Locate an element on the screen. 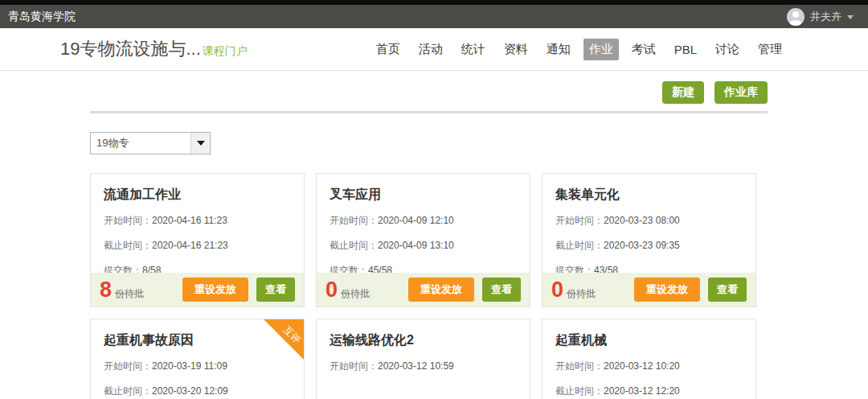  course-title-group: 19专物流设施与... 课程门户 is located at coordinates (154, 49).